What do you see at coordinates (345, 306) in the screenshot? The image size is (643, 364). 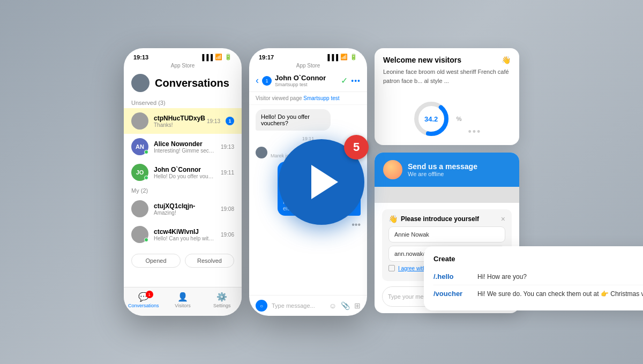 I see `chat-icons: ☺ 📎 ⊞` at bounding box center [345, 306].